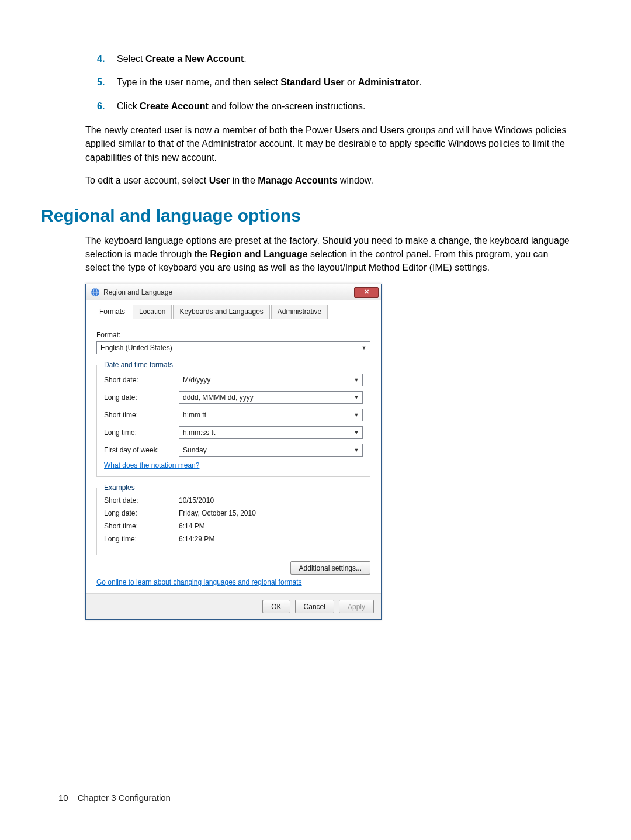 The image size is (631, 840). Describe the element at coordinates (138, 292) in the screenshot. I see `dialog-title: Region and Language` at that location.